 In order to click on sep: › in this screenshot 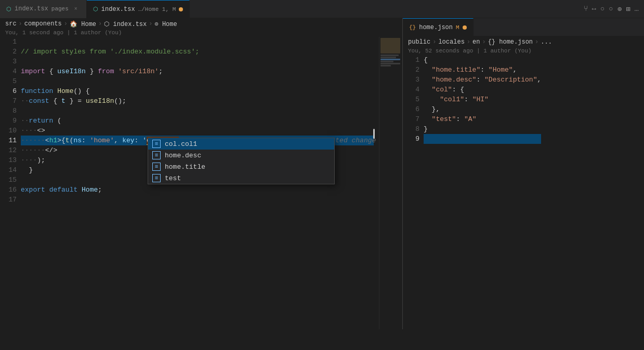, I will do `click(21, 24)`.